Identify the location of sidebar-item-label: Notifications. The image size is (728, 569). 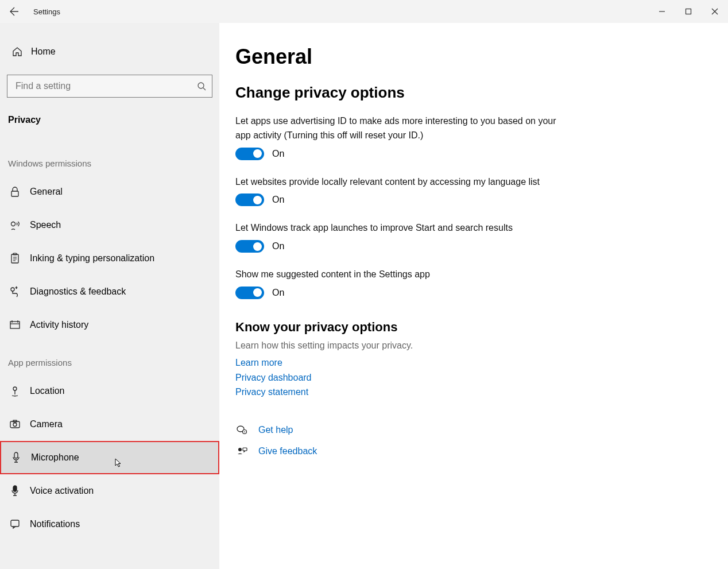
(55, 524).